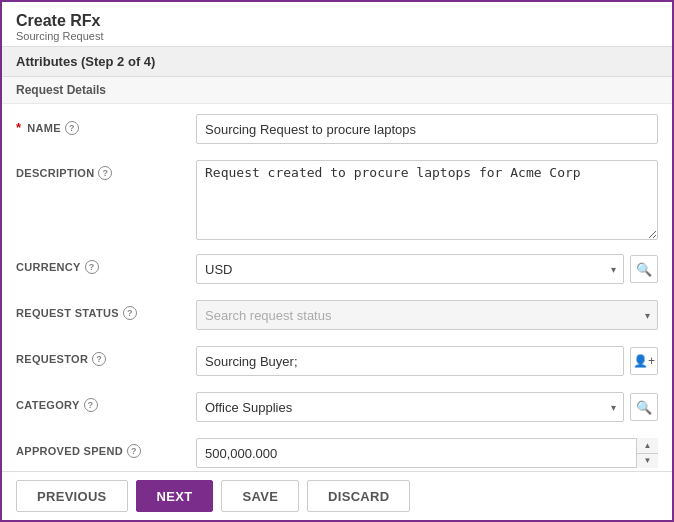  What do you see at coordinates (427, 200) in the screenshot?
I see `description-control-area: Request created to procure laptops for A…` at bounding box center [427, 200].